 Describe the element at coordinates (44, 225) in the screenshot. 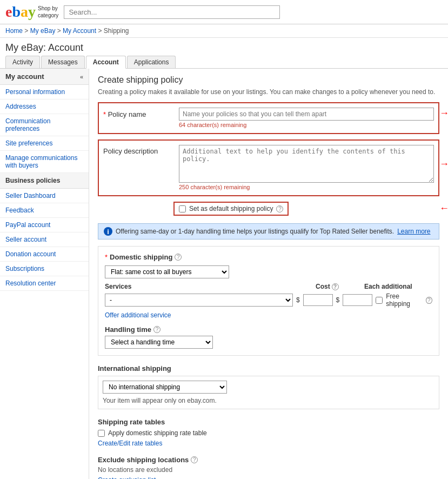

I see `sidebar-item-paypal: PayPal account` at that location.